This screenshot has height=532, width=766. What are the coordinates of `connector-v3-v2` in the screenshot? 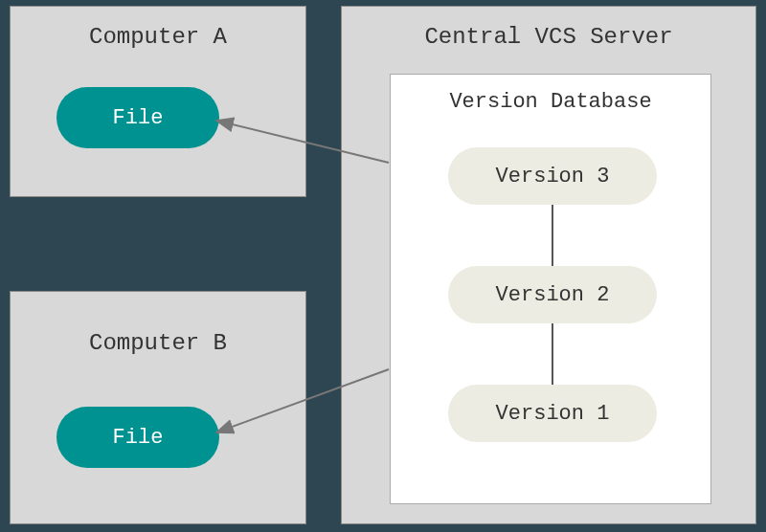 It's located at (552, 235).